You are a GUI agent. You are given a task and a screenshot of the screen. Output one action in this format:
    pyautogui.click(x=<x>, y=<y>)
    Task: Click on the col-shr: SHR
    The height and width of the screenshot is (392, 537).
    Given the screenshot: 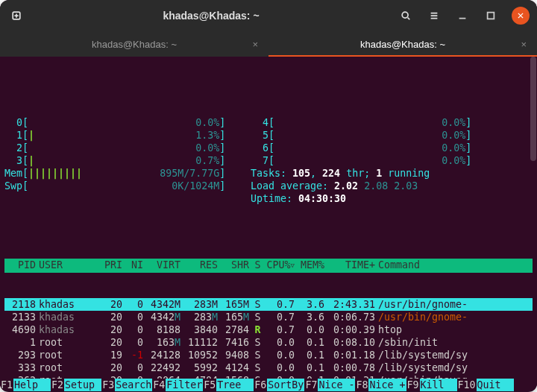 What is the action you would take?
    pyautogui.click(x=235, y=265)
    